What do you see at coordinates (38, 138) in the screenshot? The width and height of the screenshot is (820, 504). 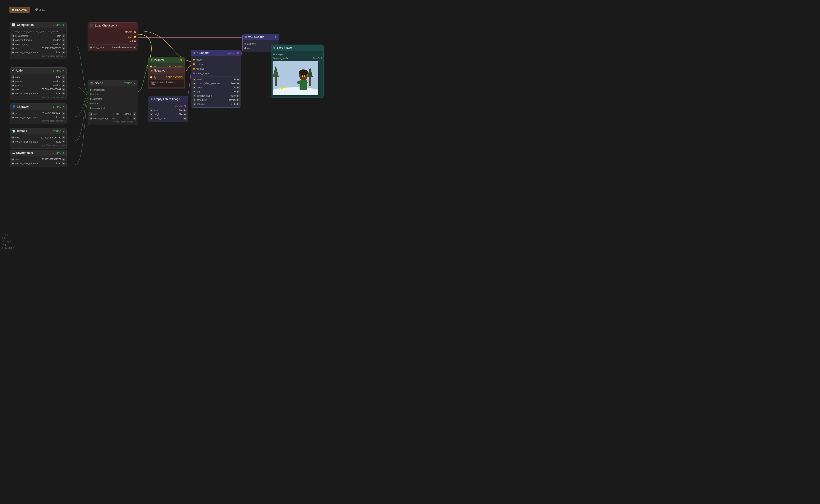 I see `clothes-node: 👕 Clothes STRING ● ◀ seed 10320148461747…` at bounding box center [38, 138].